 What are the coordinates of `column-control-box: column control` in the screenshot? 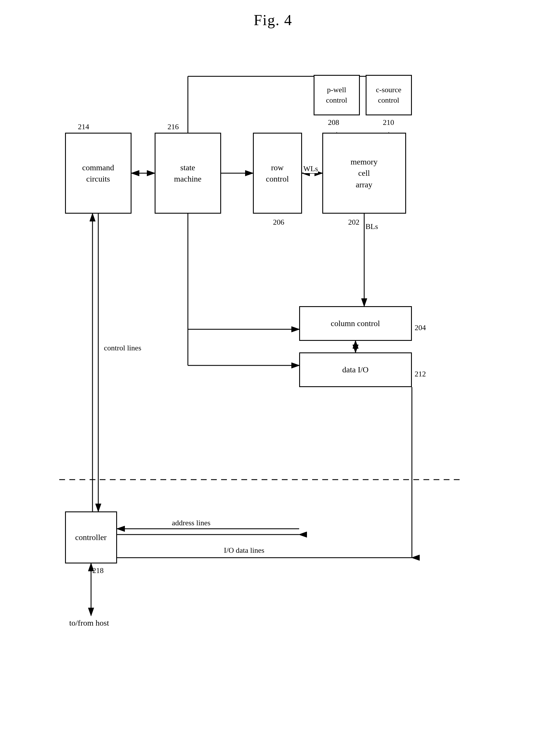 It's located at (355, 323).